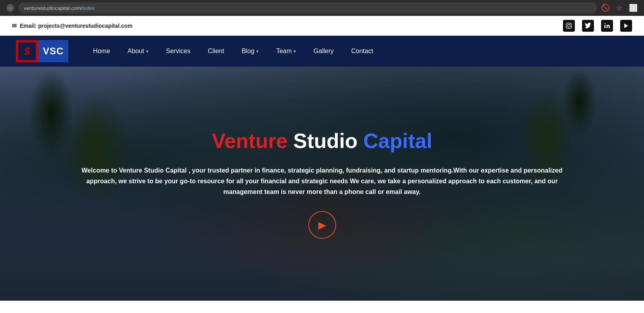  Describe the element at coordinates (53, 51) in the screenshot. I see `logo-text: VSC` at that location.